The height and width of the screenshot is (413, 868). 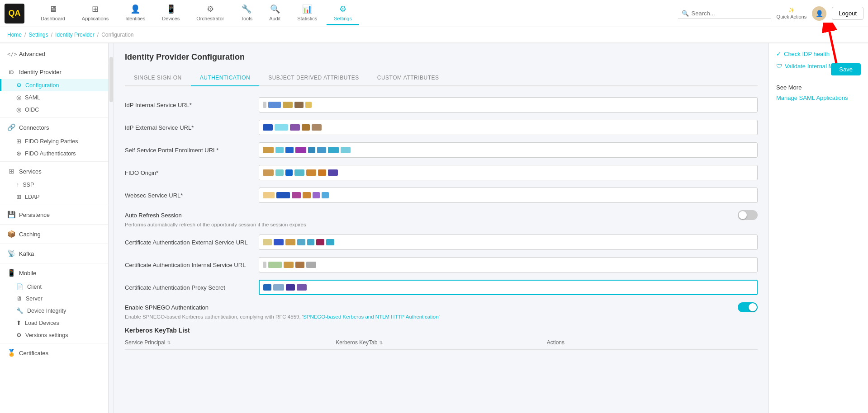 I want to click on nav-orchestrator: ⚙ Orchestrator, so click(x=210, y=14).